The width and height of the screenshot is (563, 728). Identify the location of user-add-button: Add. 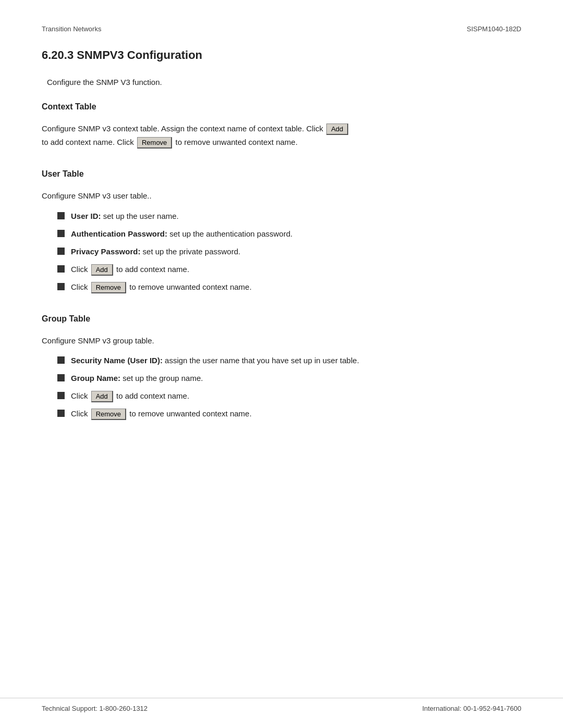
(102, 270).